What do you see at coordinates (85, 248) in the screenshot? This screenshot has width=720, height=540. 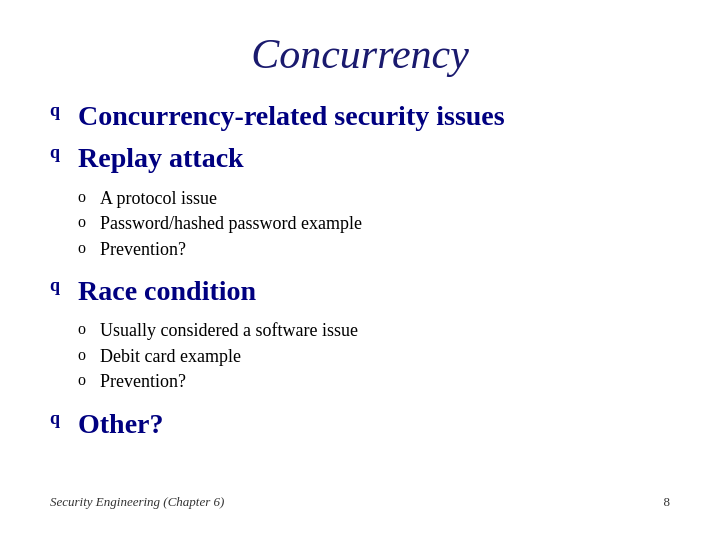 I see `sub-marker-2-3: o` at bounding box center [85, 248].